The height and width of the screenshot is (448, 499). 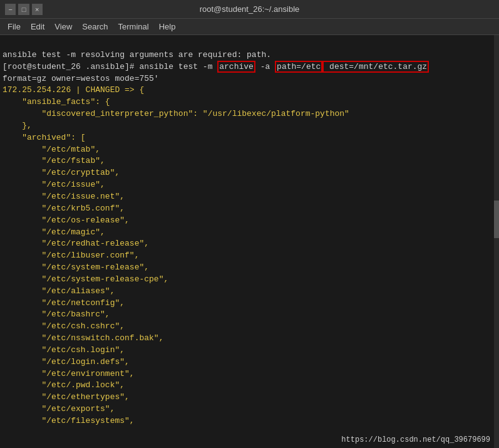 What do you see at coordinates (168, 26) in the screenshot?
I see `menu-help: Help` at bounding box center [168, 26].